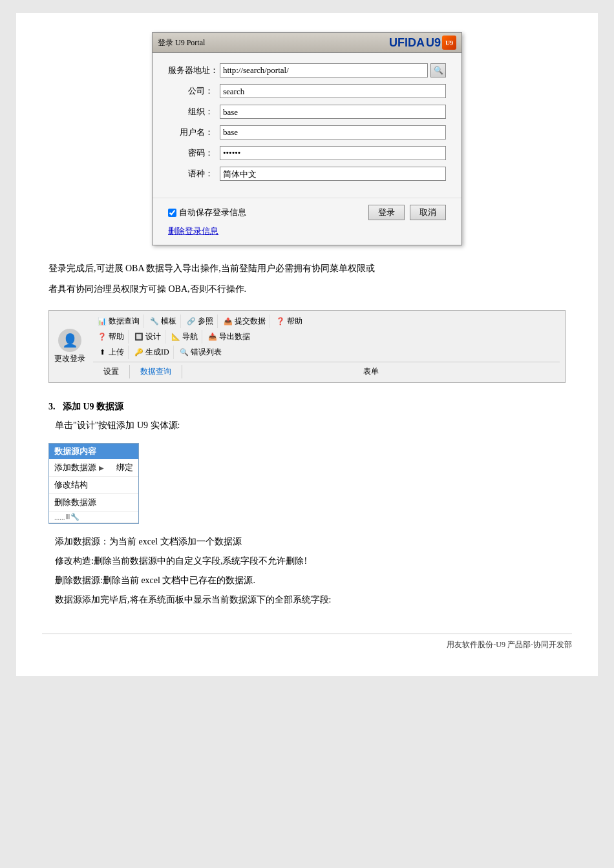 This screenshot has width=614, height=868. Describe the element at coordinates (163, 322) in the screenshot. I see `toolbar-item-template: 🔧 模板` at that location.